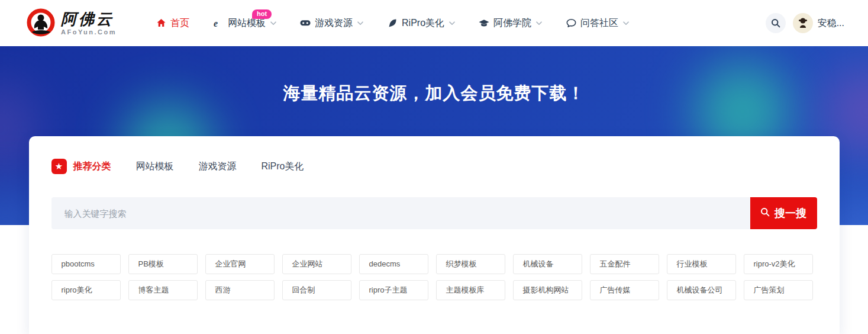 The image size is (868, 334). What do you see at coordinates (218, 23) in the screenshot?
I see `browser-icon: e` at bounding box center [218, 23].